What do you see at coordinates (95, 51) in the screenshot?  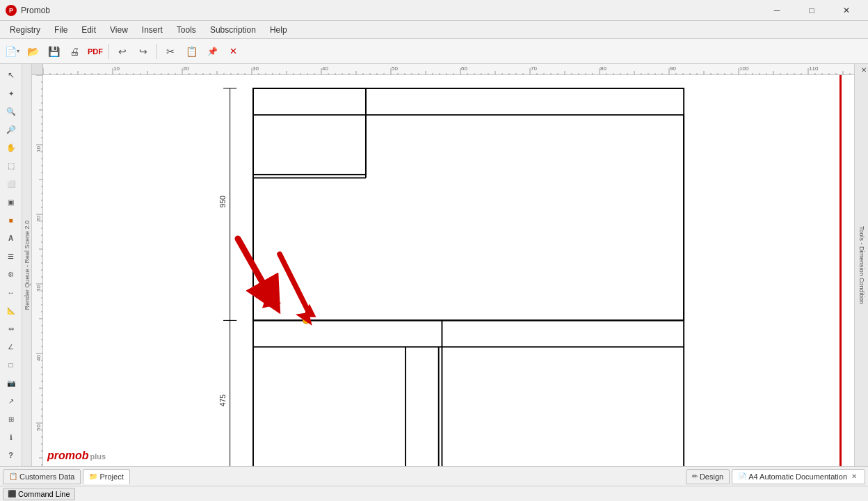 I see `pdf-button: PDF` at bounding box center [95, 51].